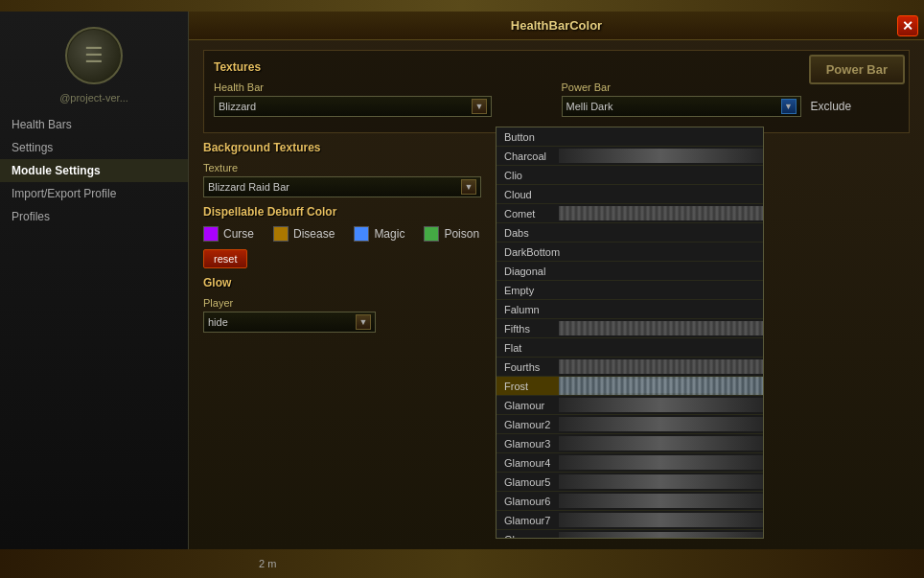 This screenshot has height=578, width=924. I want to click on poison-swatch, so click(431, 234).